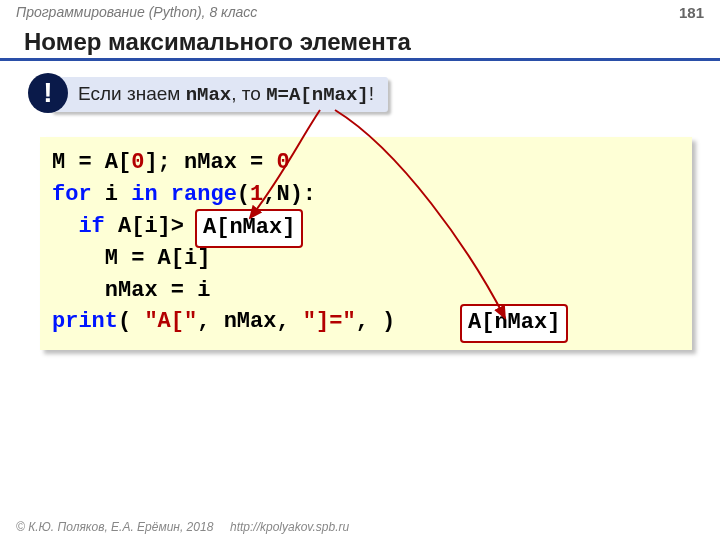  What do you see at coordinates (366, 291) in the screenshot?
I see `code-line-5: nMax = i` at bounding box center [366, 291].